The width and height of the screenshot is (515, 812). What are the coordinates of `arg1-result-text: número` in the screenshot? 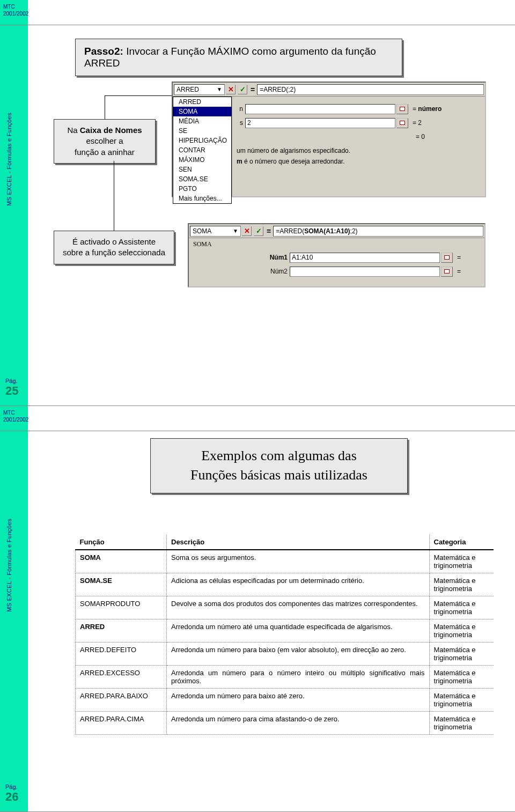 It's located at (430, 109).